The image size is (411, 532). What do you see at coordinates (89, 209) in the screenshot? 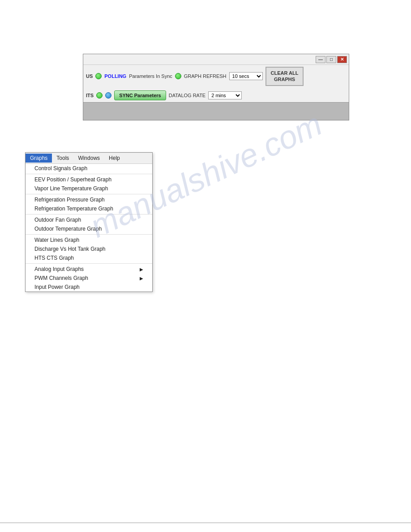
I see `menu-item-refrig-temperature: Refrigeration Temperature Graph` at bounding box center [89, 209].